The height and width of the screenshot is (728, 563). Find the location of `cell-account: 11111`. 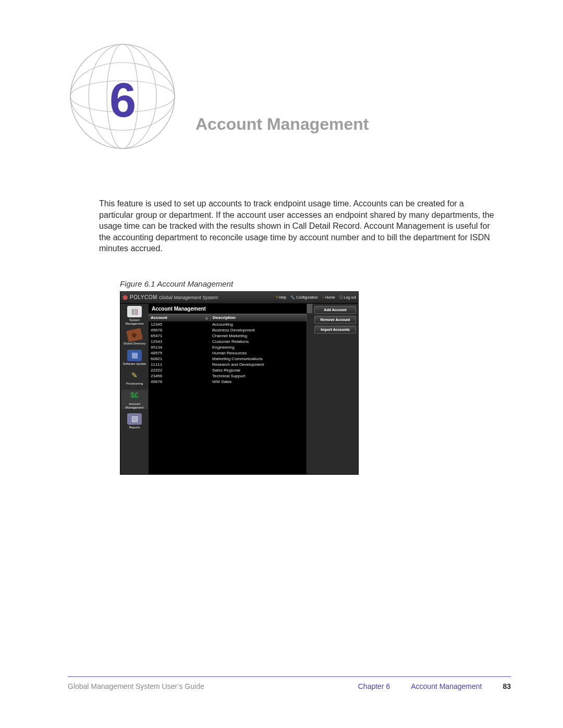

cell-account: 11111 is located at coordinates (179, 365).